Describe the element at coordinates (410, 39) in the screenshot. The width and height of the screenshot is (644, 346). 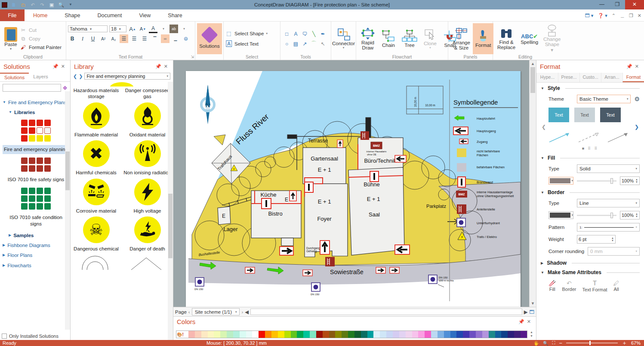
I see `tree-button: Tree` at that location.